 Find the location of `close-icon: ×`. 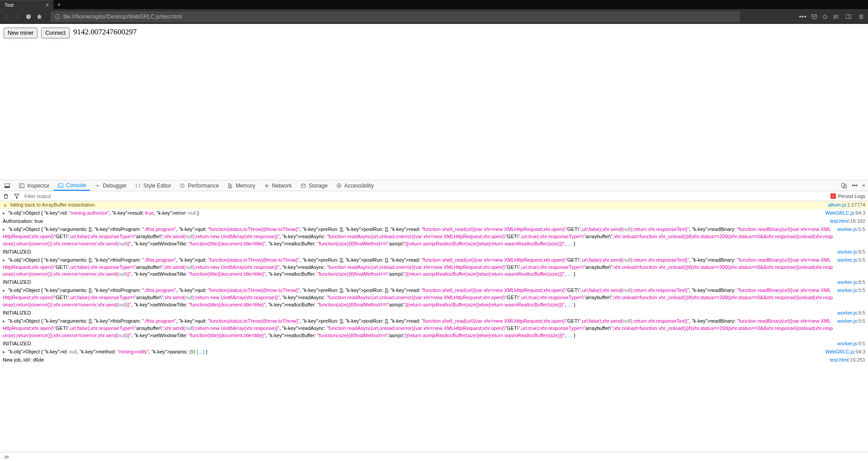

close-icon: × is located at coordinates (47, 5).